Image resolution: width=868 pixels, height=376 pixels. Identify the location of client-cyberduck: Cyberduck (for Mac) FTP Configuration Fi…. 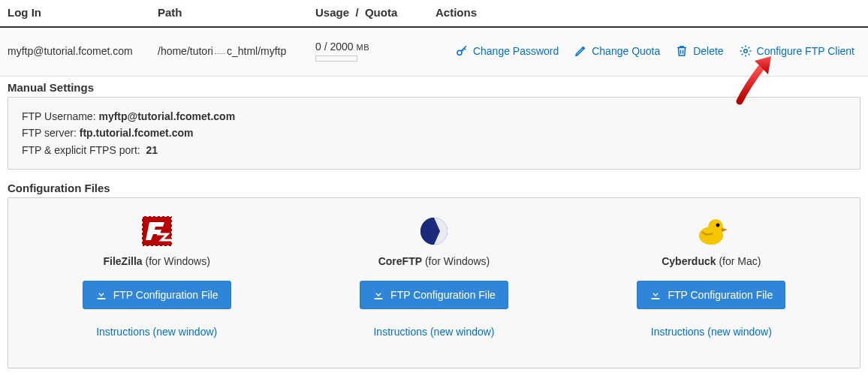
(712, 276).